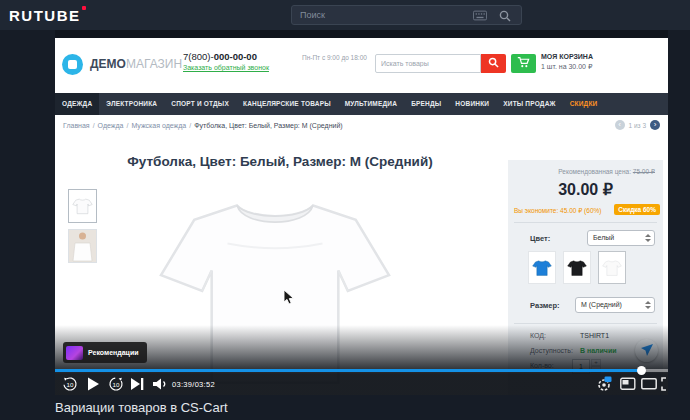 This screenshot has height=420, width=690. Describe the element at coordinates (84, 8) in the screenshot. I see `rutube-logo-dot` at that location.